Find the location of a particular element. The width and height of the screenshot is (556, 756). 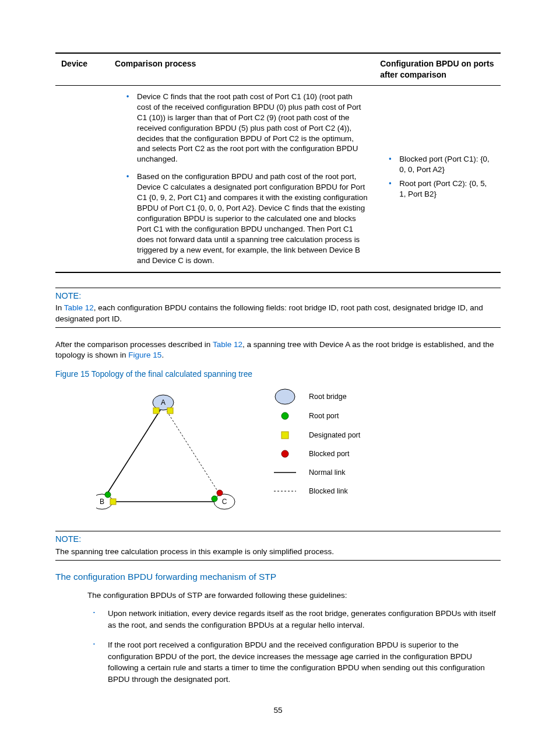

th-device: Device is located at coordinates (82, 69).